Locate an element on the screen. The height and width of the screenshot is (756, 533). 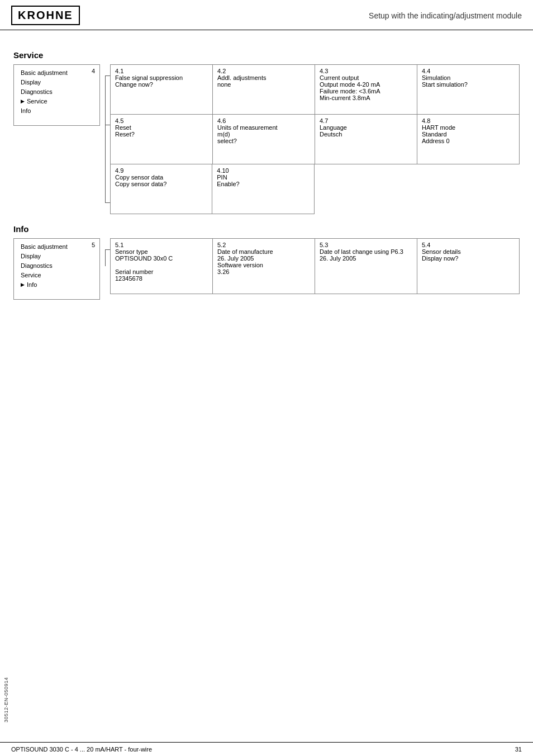
menu-item-basic: Basic adjustment is located at coordinates (57, 73).